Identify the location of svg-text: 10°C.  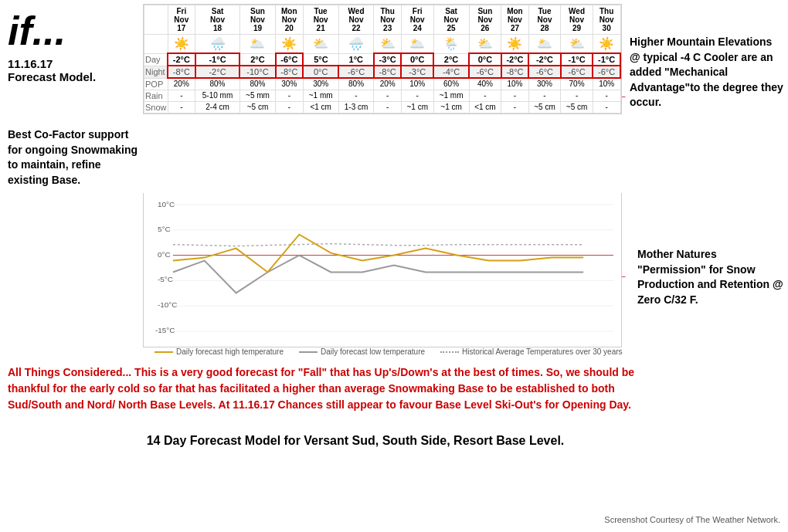
(166, 204).